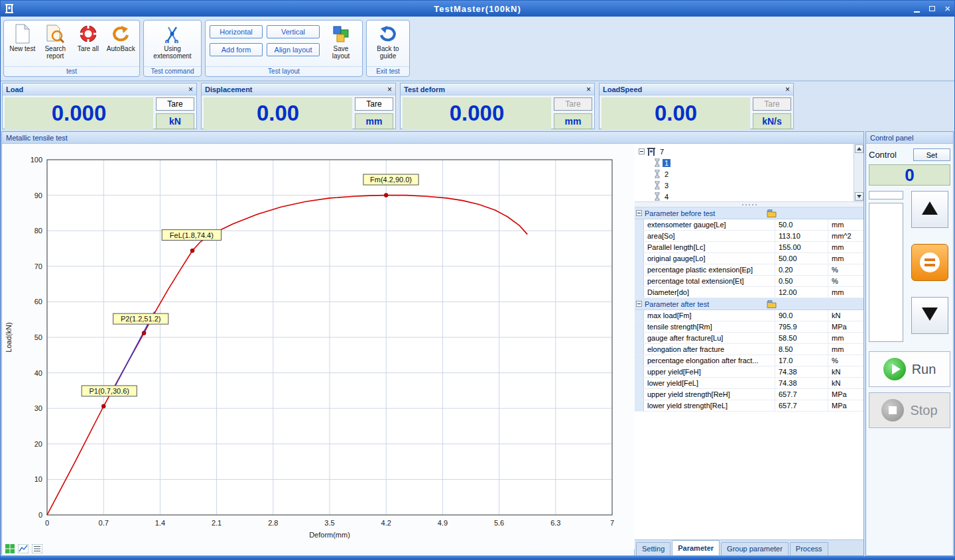  Describe the element at coordinates (388, 41) in the screenshot. I see `back-to-guide-button: Back to guide` at that location.